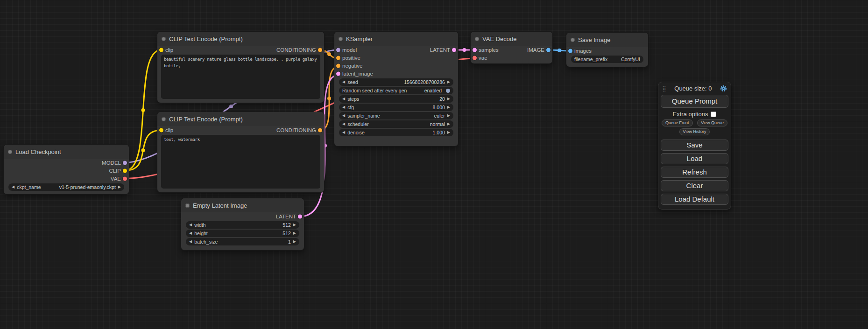 This screenshot has height=329, width=868. What do you see at coordinates (241, 152) in the screenshot?
I see `node-clip-text-encode-negative: CLIP Text Encode (Prompt) clip CONDITION…` at bounding box center [241, 152].